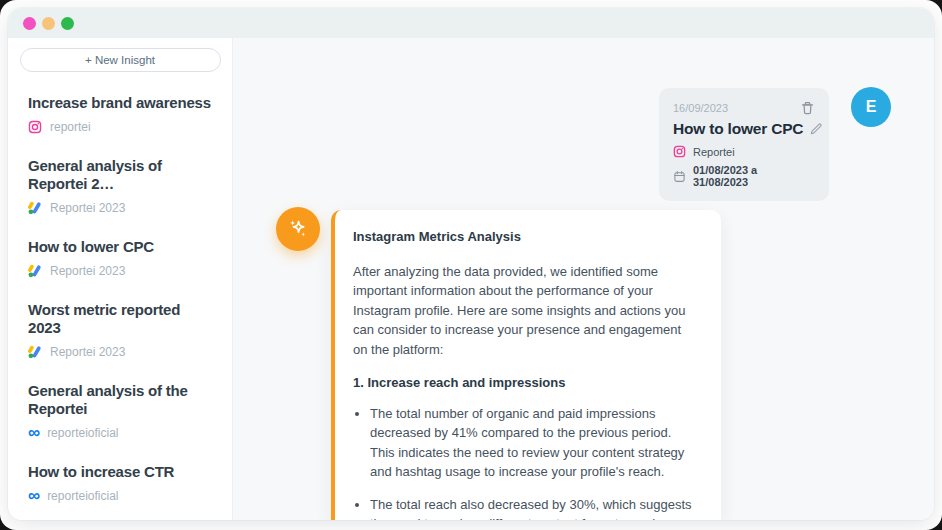  Describe the element at coordinates (122, 330) in the screenshot. I see `sidebar-item-worst-metric-2023: Worst metric reported 2023 Reportei 2023` at that location.